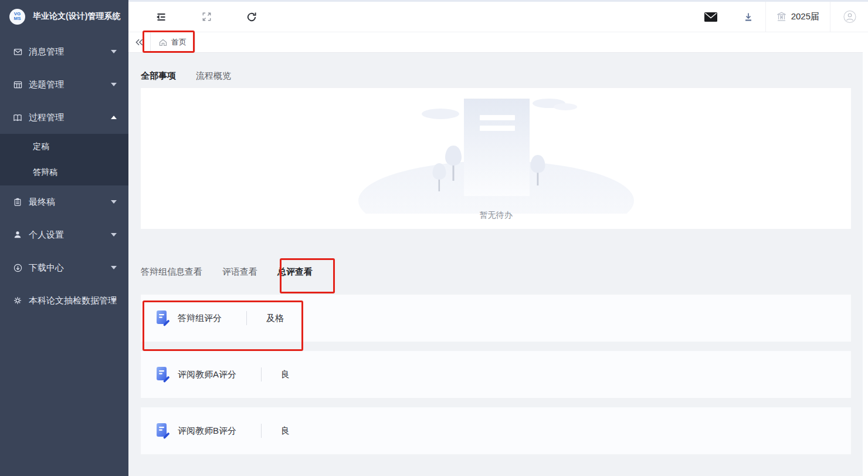 The width and height of the screenshot is (868, 476). Describe the element at coordinates (46, 52) in the screenshot. I see `sidebar-item-label: 消息管理` at that location.